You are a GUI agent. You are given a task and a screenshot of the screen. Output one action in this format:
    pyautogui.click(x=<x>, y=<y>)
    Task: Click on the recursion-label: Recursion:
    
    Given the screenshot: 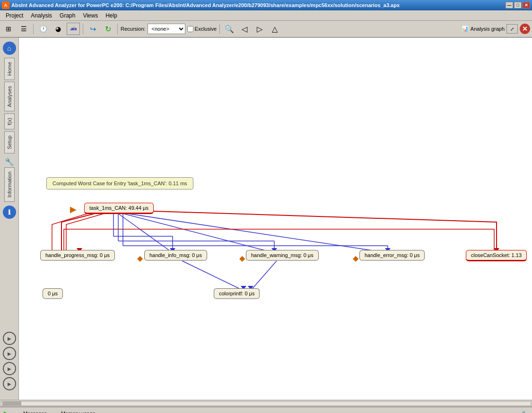 What is the action you would take?
    pyautogui.click(x=133, y=29)
    